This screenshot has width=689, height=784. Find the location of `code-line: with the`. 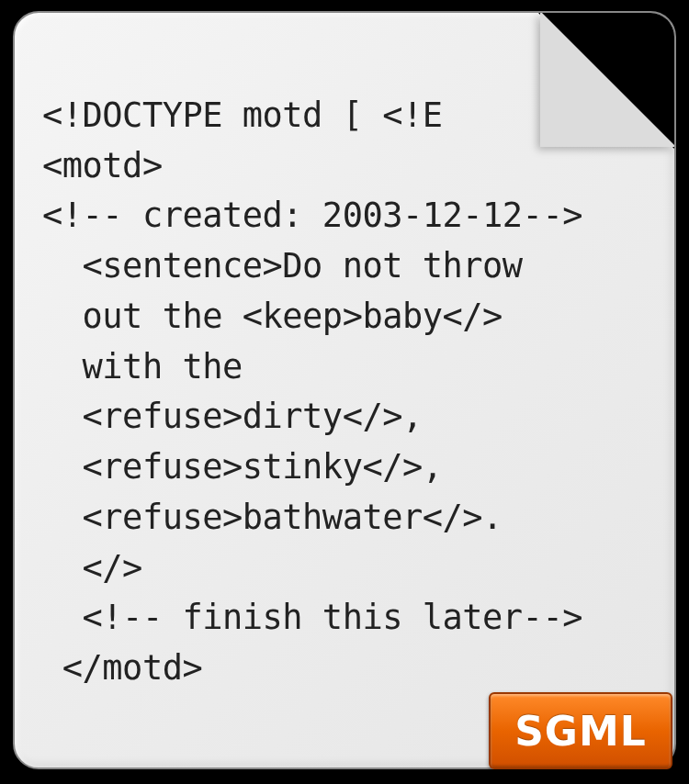

code-line: with the is located at coordinates (142, 367).